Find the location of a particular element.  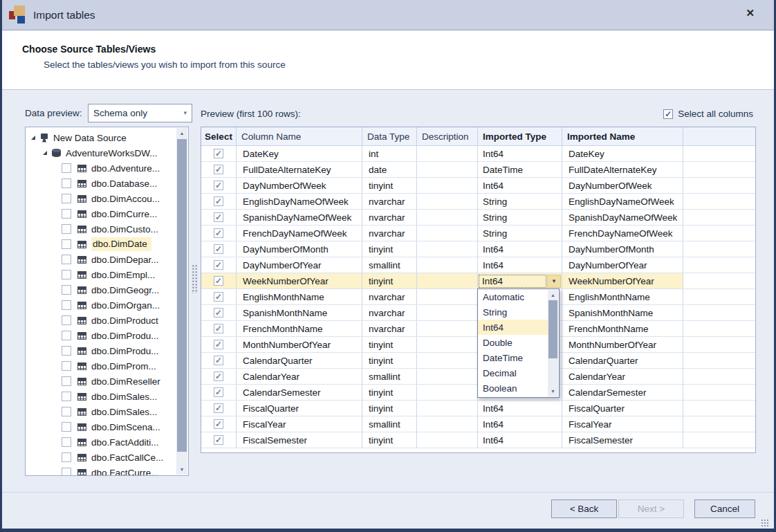

cancel-button: Cancel is located at coordinates (725, 509).